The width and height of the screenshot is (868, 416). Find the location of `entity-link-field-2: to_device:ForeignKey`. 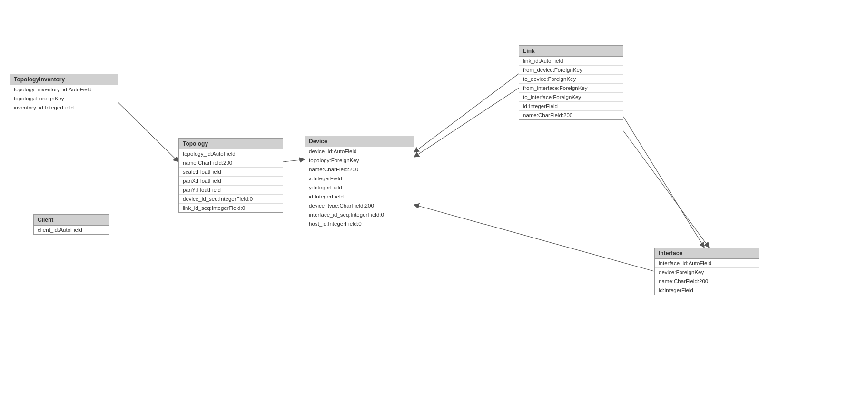

entity-link-field-2: to_device:ForeignKey is located at coordinates (571, 79).